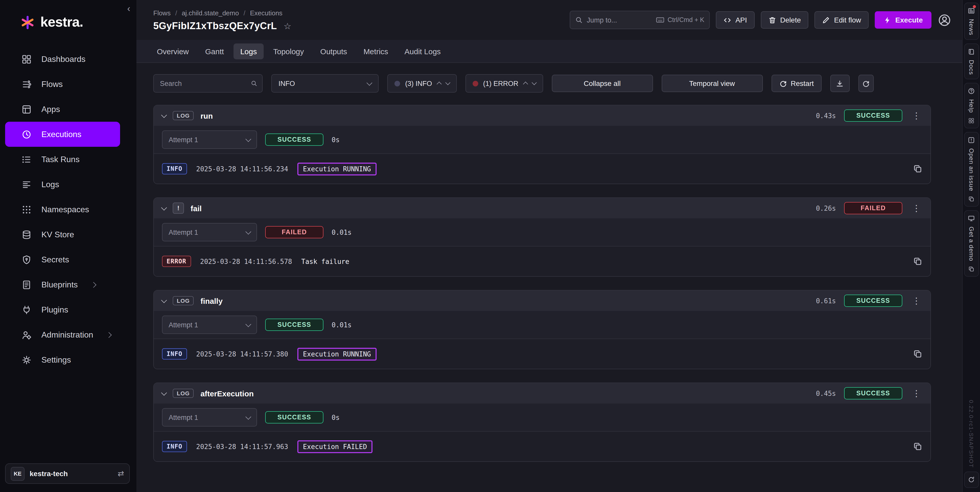 The width and height of the screenshot is (980, 492). I want to click on version-label: 0.22.0-rc1-SNAPSHOT, so click(971, 434).